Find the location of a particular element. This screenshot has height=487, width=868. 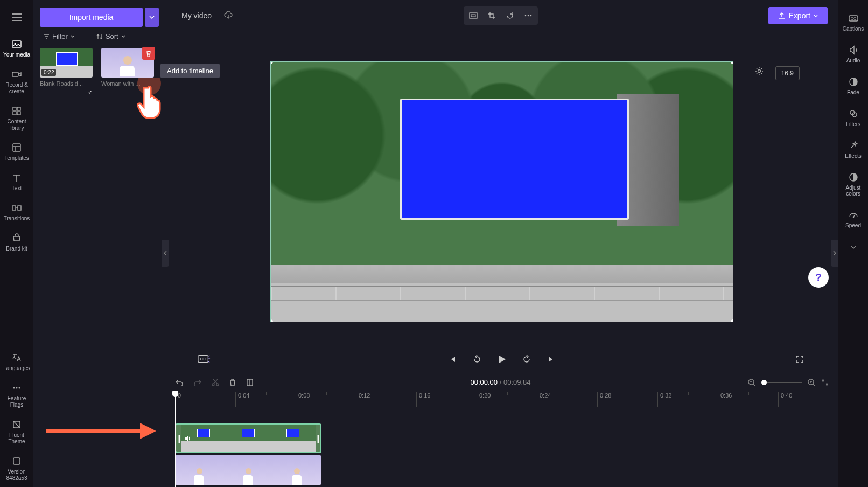

settings-button is located at coordinates (759, 71).